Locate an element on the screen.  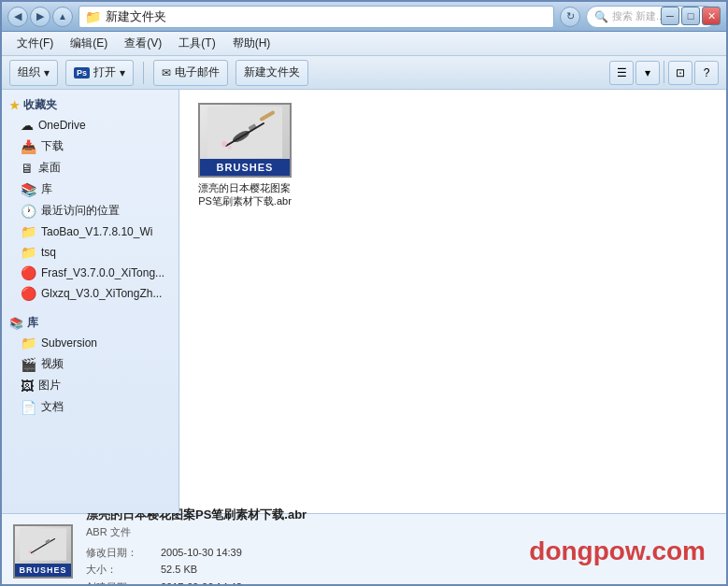
sidebar-item-subversion: 📁 Subversion is located at coordinates (90, 343).